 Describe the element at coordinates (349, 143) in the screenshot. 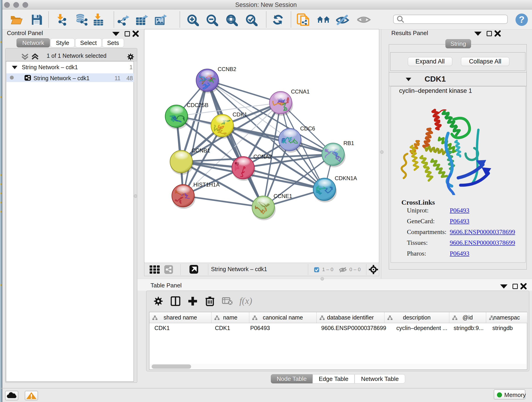

I see `svg-text: RB1` at that location.